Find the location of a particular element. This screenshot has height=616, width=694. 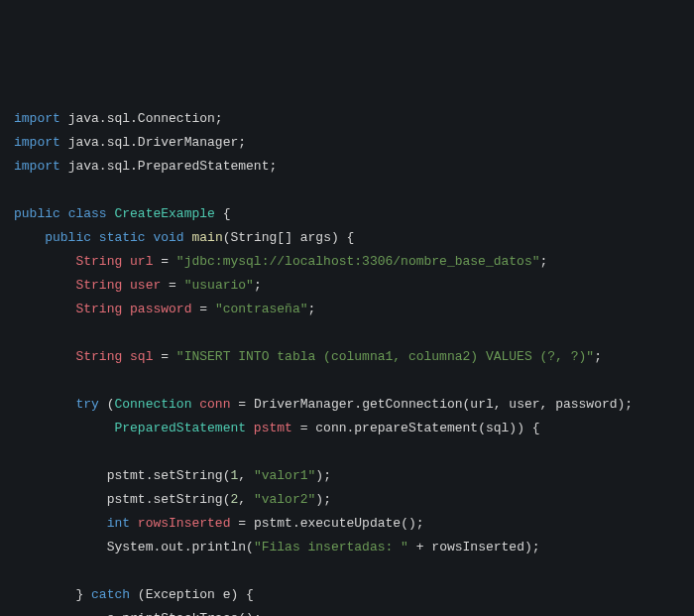

keyword-class: class is located at coordinates (87, 214).